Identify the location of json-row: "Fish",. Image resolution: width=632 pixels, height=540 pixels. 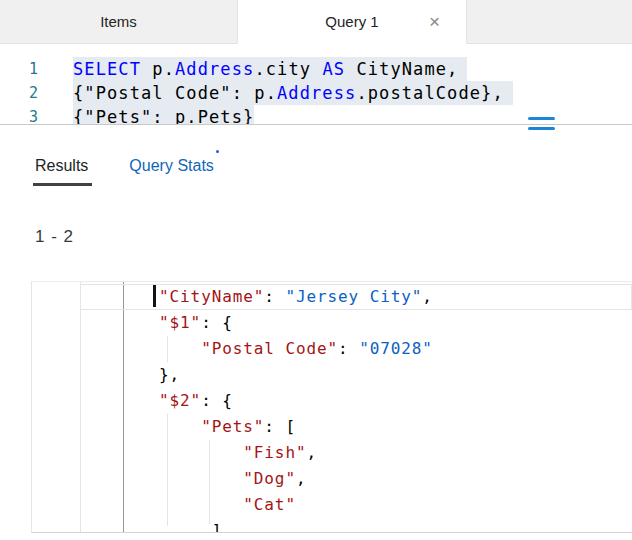
(396, 453).